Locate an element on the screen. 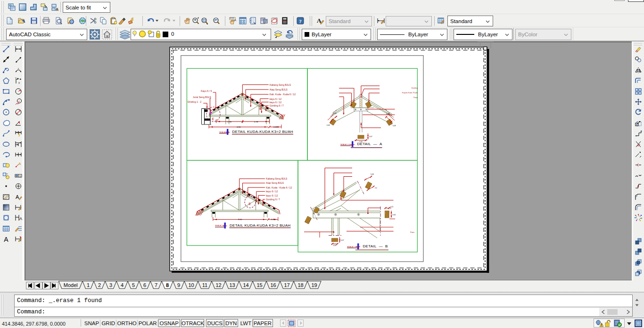 The image size is (644, 328). svg-text: Kepala Kuda *Kuda is located at coordinates (410, 93).